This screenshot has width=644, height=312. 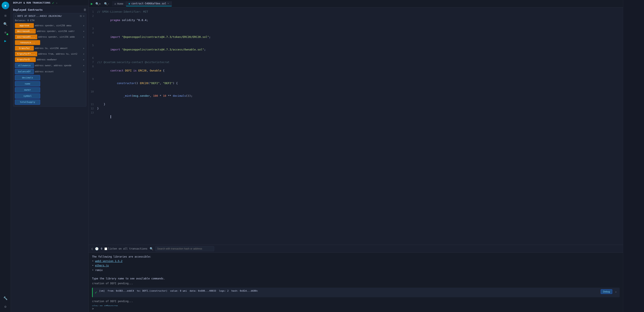 What do you see at coordinates (28, 90) in the screenshot?
I see `owner-button: owner` at bounding box center [28, 90].